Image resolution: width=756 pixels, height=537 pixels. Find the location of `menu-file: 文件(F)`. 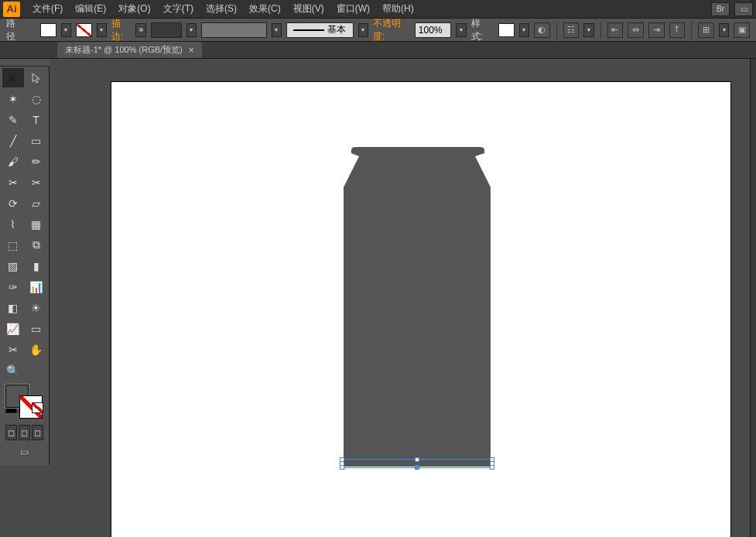

menu-file: 文件(F) is located at coordinates (48, 9).